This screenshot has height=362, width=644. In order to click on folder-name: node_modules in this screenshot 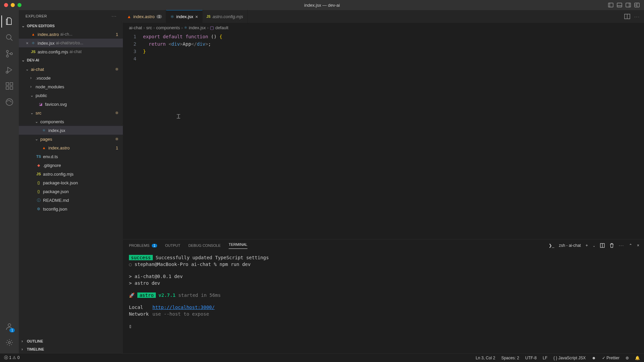, I will do `click(50, 87)`.